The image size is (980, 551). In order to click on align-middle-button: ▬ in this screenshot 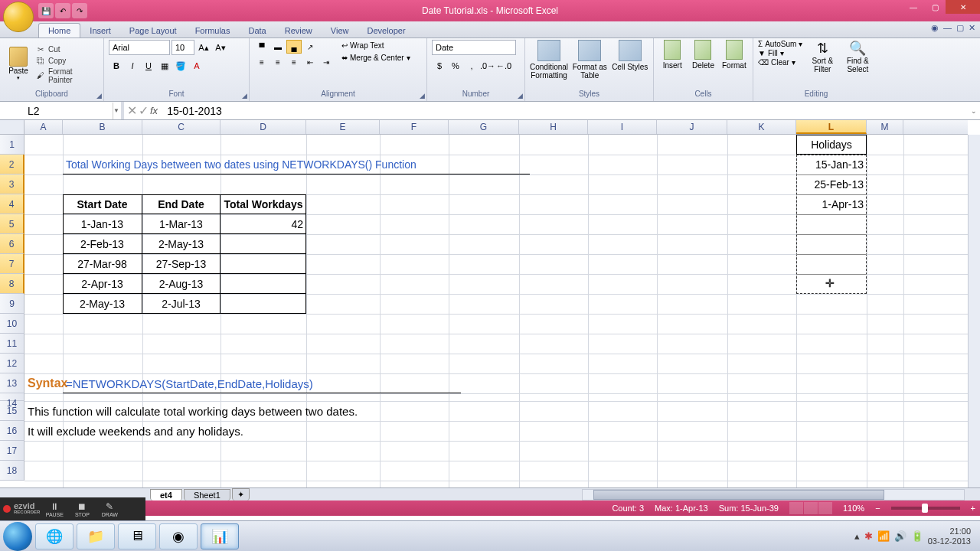, I will do `click(278, 47)`.